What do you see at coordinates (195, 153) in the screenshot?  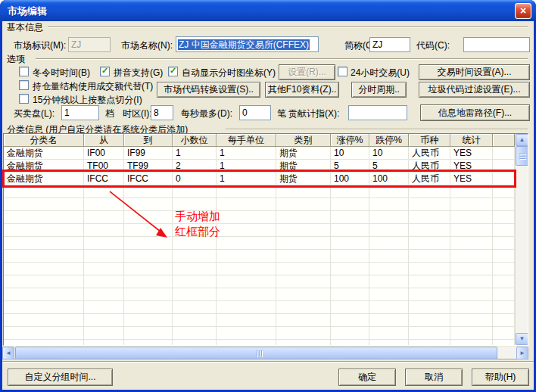 I see `cell: 1` at bounding box center [195, 153].